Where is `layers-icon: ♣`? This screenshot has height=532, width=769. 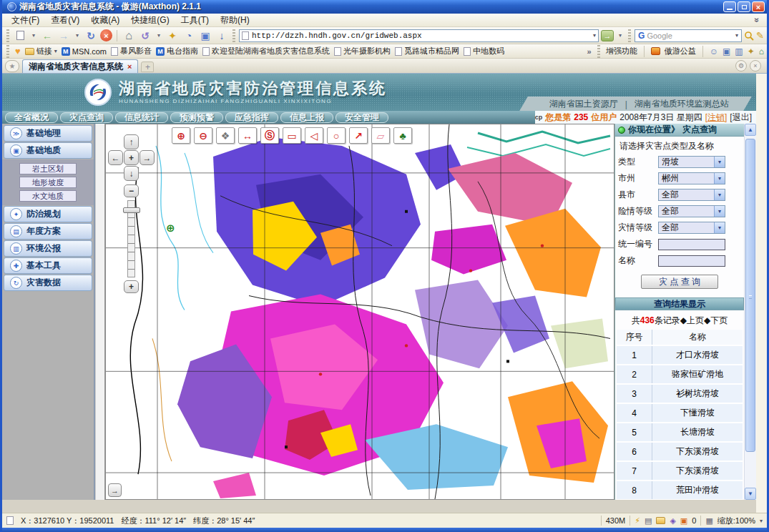
layers-icon: ♣ is located at coordinates (403, 136).